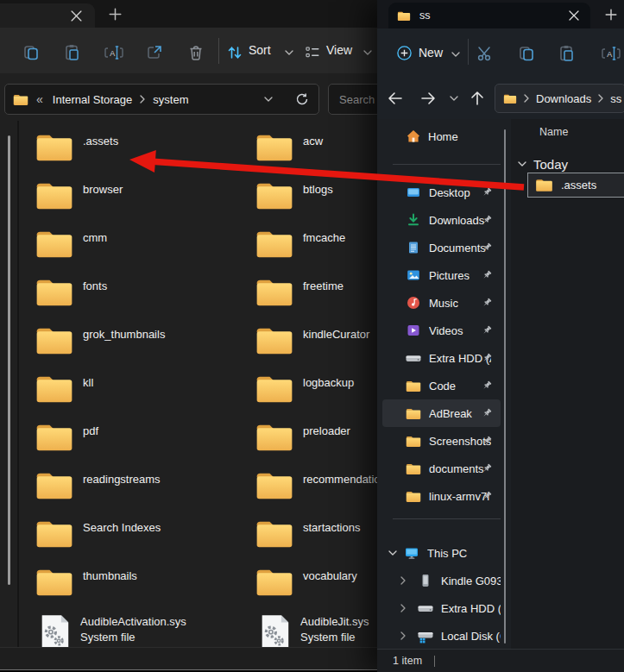 This screenshot has height=672, width=624. What do you see at coordinates (88, 383) in the screenshot?
I see `folder-name: kll` at bounding box center [88, 383].